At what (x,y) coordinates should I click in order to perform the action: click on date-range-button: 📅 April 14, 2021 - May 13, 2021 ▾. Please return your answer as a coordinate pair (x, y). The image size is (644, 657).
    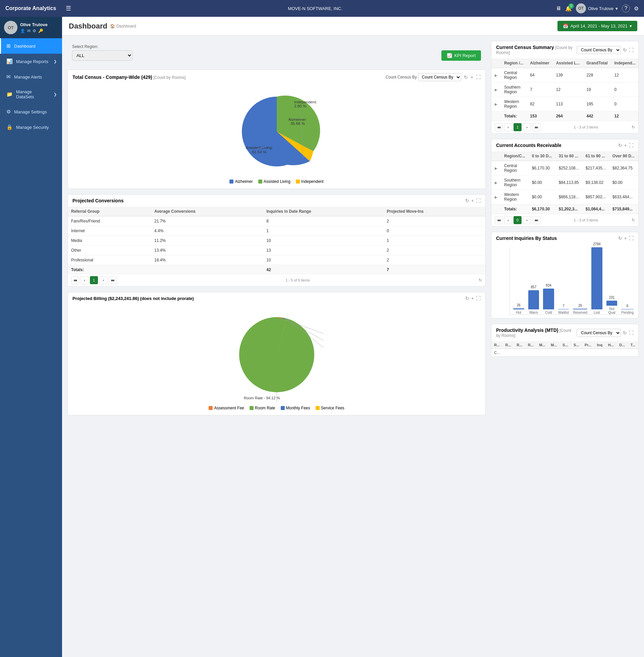
    Looking at the image, I should click on (597, 26).